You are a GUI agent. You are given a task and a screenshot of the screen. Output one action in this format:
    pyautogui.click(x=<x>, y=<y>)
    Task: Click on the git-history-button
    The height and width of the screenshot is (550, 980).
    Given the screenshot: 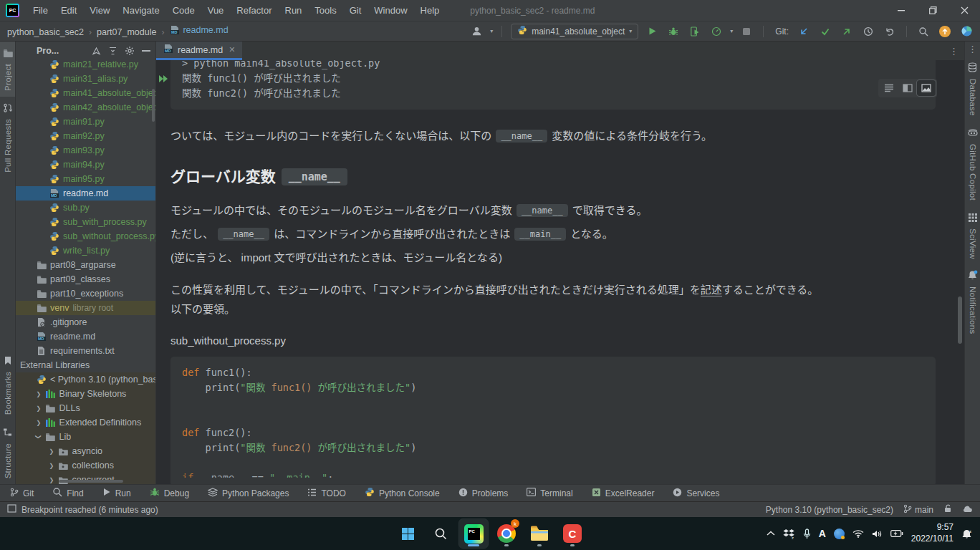 What is the action you would take?
    pyautogui.click(x=868, y=32)
    